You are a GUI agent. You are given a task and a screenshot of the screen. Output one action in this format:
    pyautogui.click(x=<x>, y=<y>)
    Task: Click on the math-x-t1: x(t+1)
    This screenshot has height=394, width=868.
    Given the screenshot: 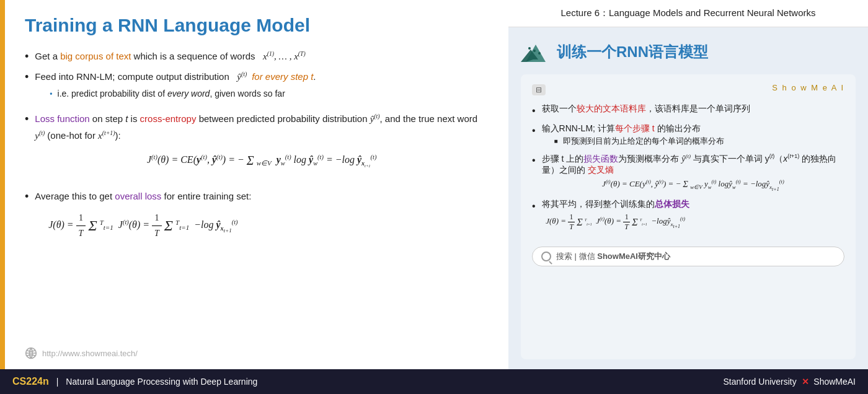 What is the action you would take?
    pyautogui.click(x=107, y=136)
    